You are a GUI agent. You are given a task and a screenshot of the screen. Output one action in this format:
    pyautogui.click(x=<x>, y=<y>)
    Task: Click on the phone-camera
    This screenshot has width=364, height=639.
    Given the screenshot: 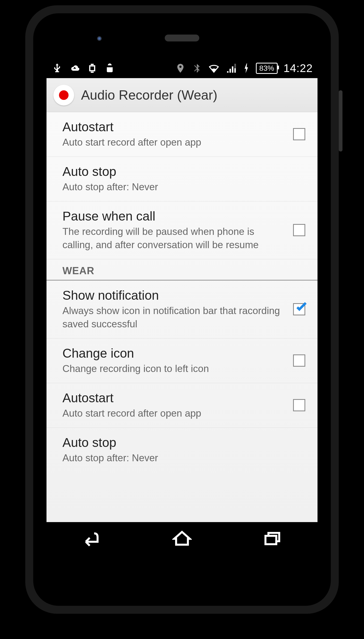 What is the action you would take?
    pyautogui.click(x=99, y=39)
    